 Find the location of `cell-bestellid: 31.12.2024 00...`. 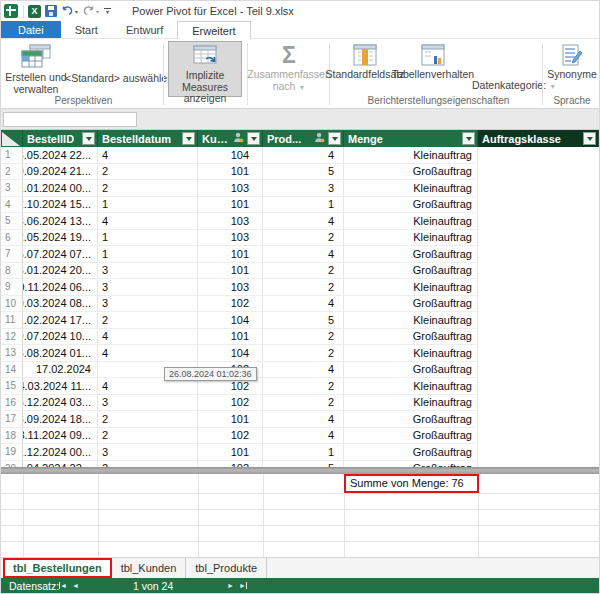

cell-bestellid: 31.12.2024 00... is located at coordinates (60, 452).